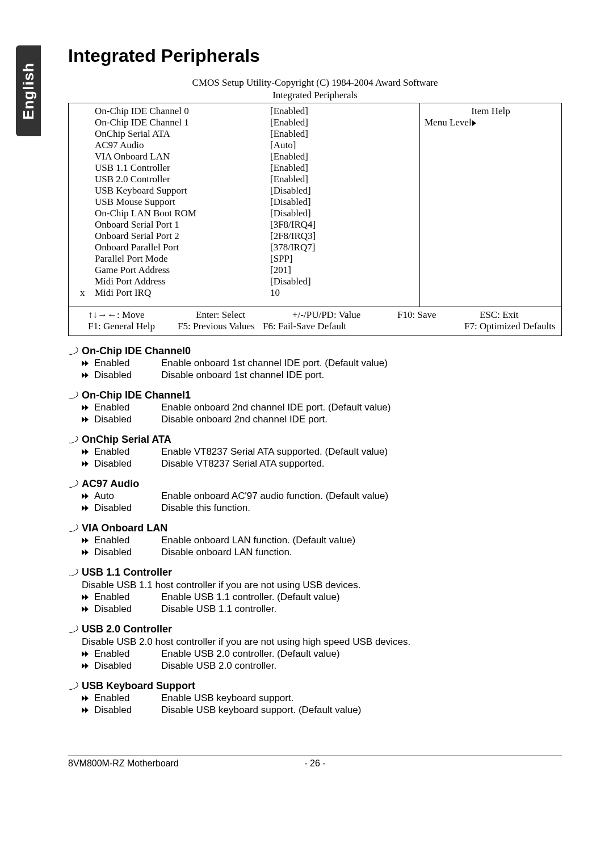 The width and height of the screenshot is (613, 868). Describe the element at coordinates (475, 123) in the screenshot. I see `chevron-right-icon` at that location.